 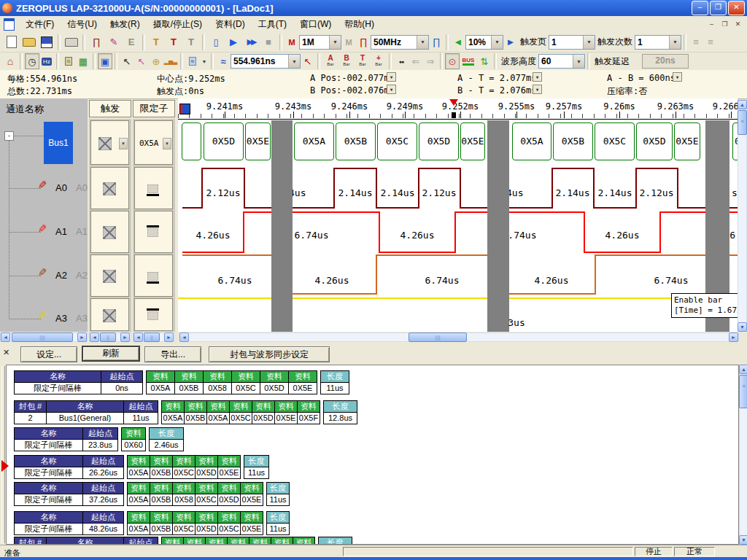 I want to click on panel-close-icon: ✕, so click(x=6, y=352).